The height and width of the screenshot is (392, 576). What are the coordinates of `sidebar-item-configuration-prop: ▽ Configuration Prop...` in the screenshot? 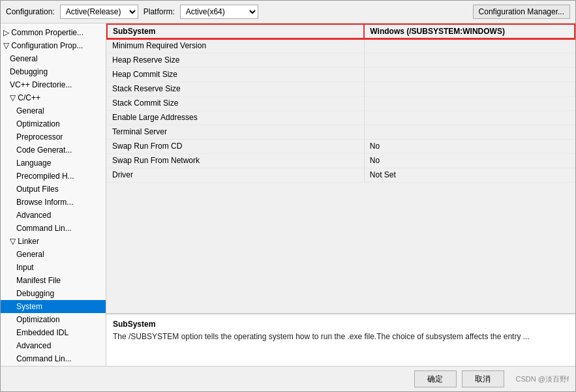 It's located at (53, 46).